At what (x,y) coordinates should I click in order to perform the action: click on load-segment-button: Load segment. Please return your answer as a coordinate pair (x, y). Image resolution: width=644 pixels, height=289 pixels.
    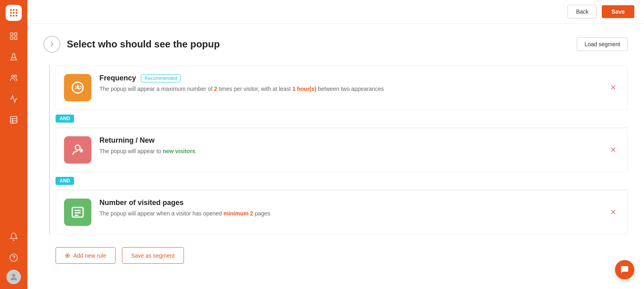
    Looking at the image, I should click on (602, 44).